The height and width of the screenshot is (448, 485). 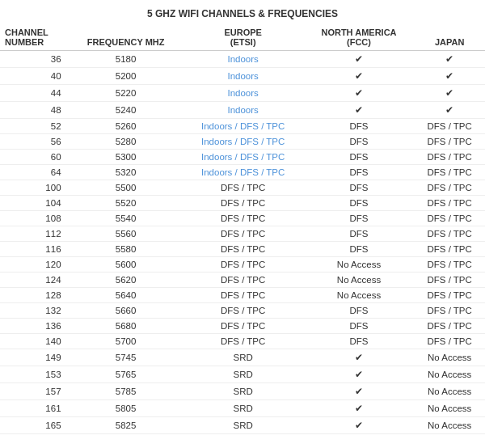 What do you see at coordinates (35, 375) in the screenshot?
I see `cell-channel: 153` at bounding box center [35, 375].